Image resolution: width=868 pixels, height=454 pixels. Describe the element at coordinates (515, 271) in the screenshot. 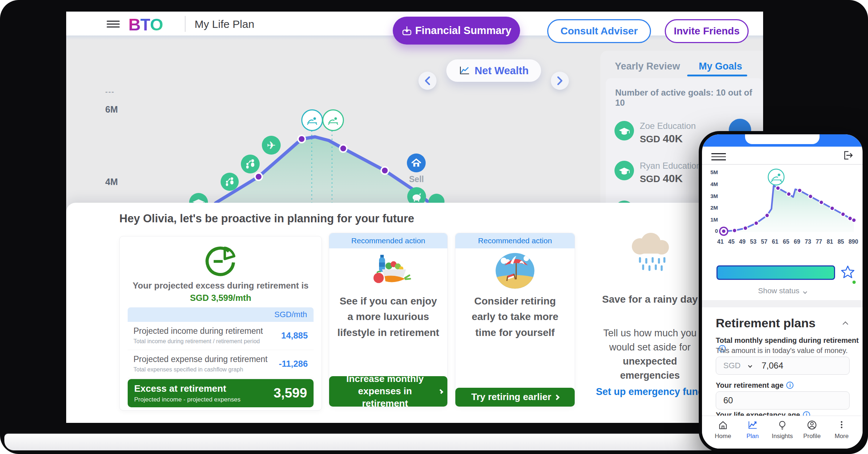

I see `beach-vacation-icon` at that location.